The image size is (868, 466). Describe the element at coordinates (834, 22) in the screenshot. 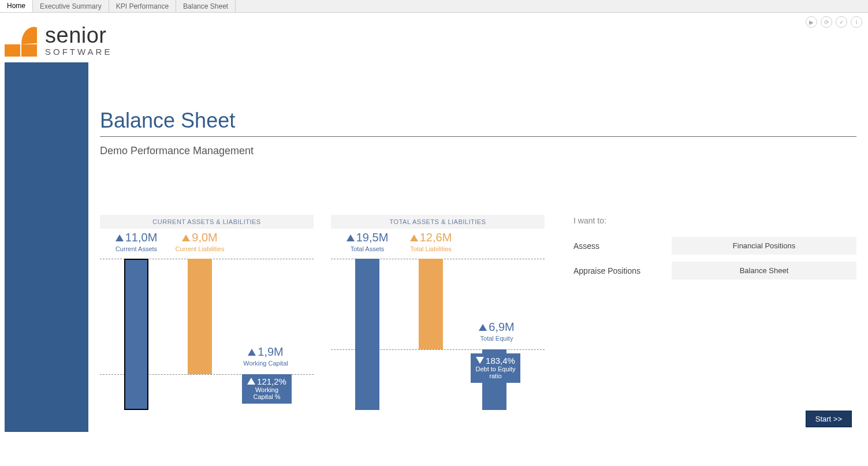

I see `toolbar-icons: ▶ ⟳ ✓ i` at that location.